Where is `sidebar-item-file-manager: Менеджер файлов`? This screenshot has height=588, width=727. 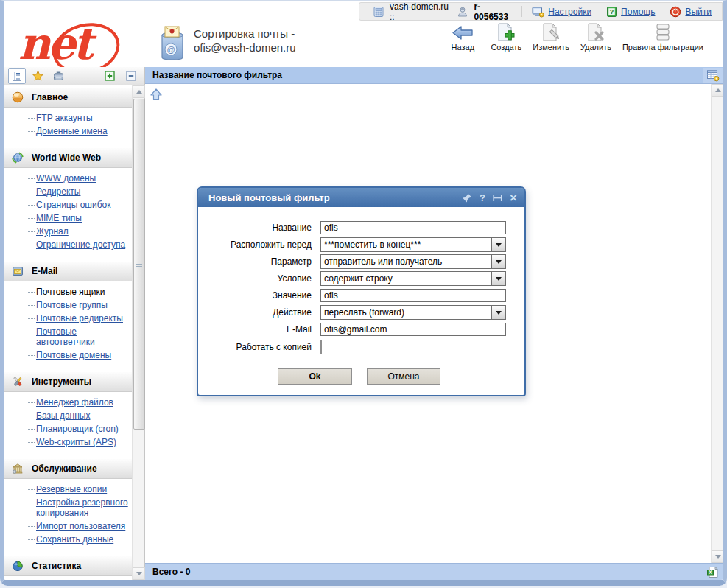 sidebar-item-file-manager: Менеджер файлов is located at coordinates (83, 402).